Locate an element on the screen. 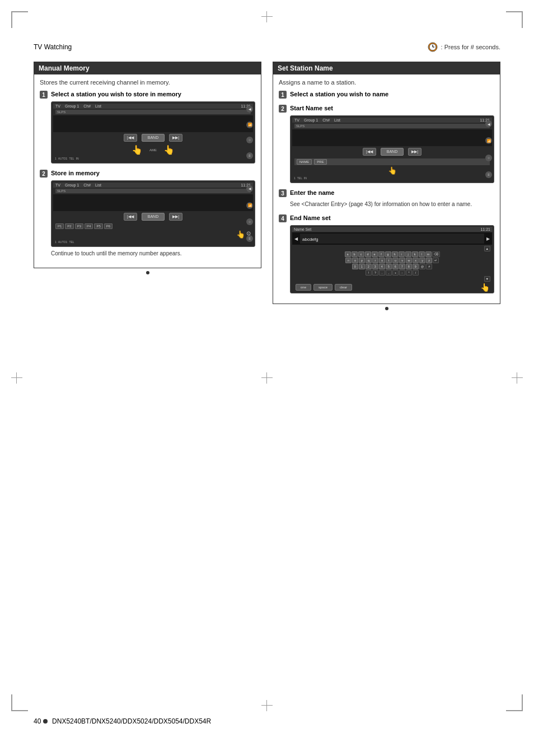  key-o: o is located at coordinates (355, 260).